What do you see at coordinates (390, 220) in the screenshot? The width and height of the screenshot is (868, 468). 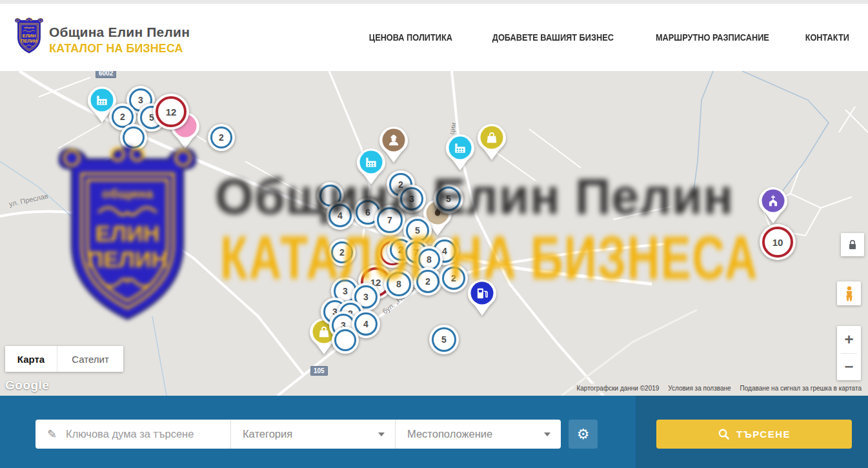 I see `cluster-marker: 7` at bounding box center [390, 220].